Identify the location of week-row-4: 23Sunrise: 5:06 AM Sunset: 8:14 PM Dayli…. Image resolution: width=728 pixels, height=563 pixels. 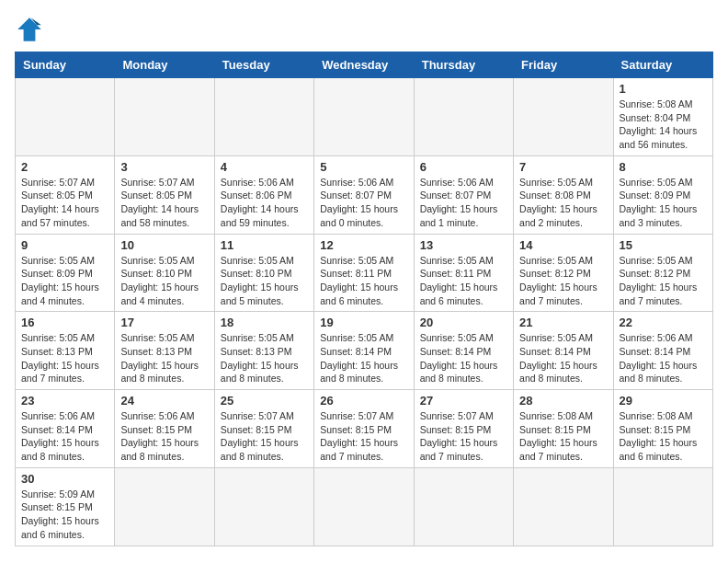
(364, 429).